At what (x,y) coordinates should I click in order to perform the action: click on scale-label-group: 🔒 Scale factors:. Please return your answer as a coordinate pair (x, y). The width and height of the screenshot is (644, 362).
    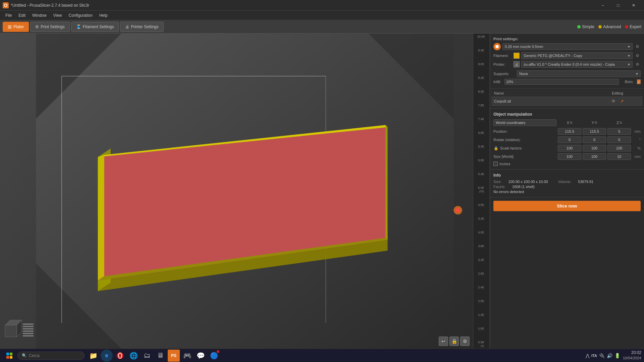
    Looking at the image, I should click on (515, 148).